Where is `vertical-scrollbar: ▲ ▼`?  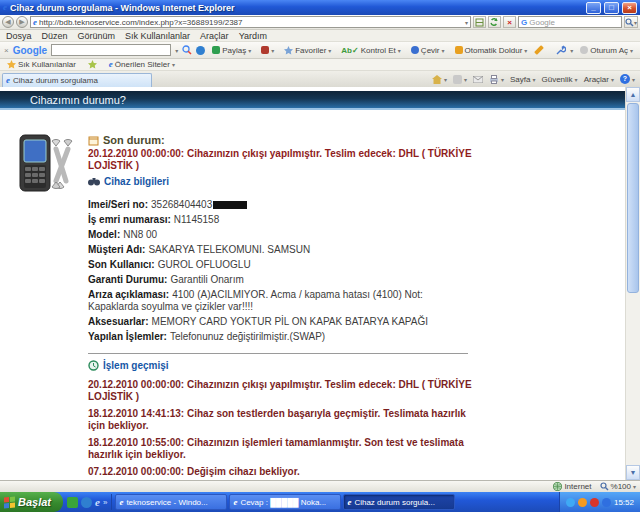
vertical-scrollbar: ▲ ▼ is located at coordinates (632, 284).